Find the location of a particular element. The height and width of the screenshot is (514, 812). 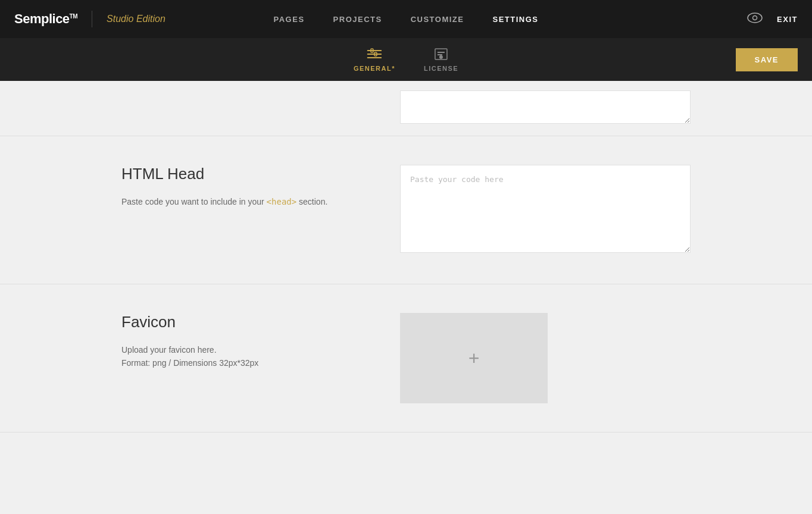

license-icon is located at coordinates (441, 55).